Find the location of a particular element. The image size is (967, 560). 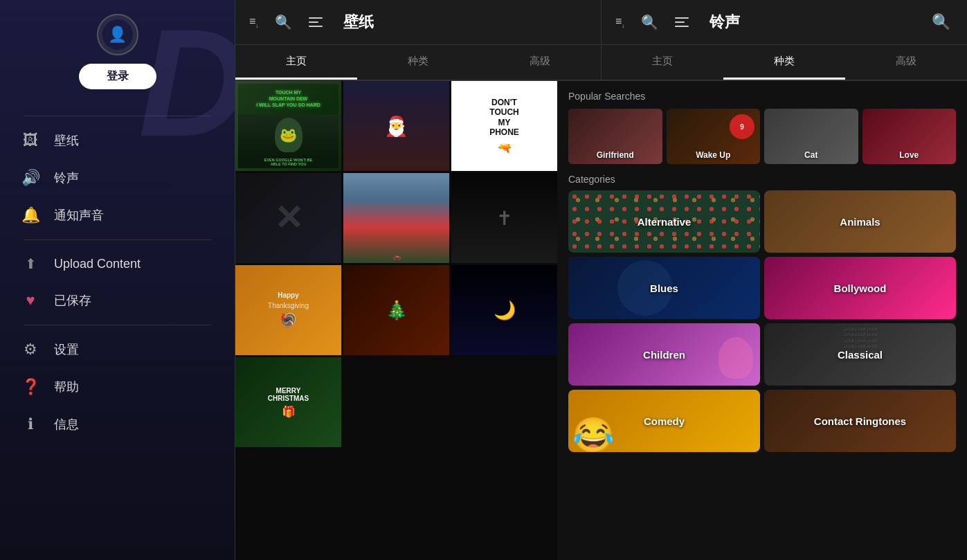

category-item-children: Children is located at coordinates (665, 354).